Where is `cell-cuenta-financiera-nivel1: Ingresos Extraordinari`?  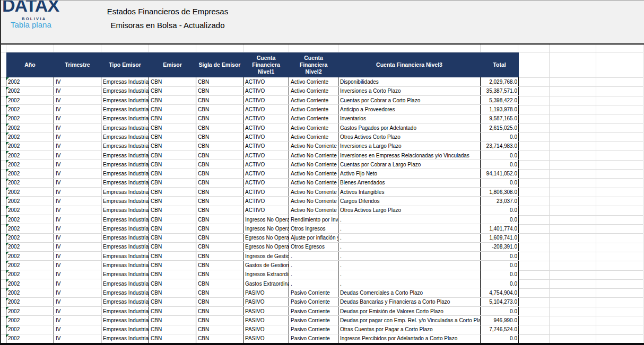
cell-cuenta-financiera-nivel1: Ingresos Extraordinari is located at coordinates (266, 275).